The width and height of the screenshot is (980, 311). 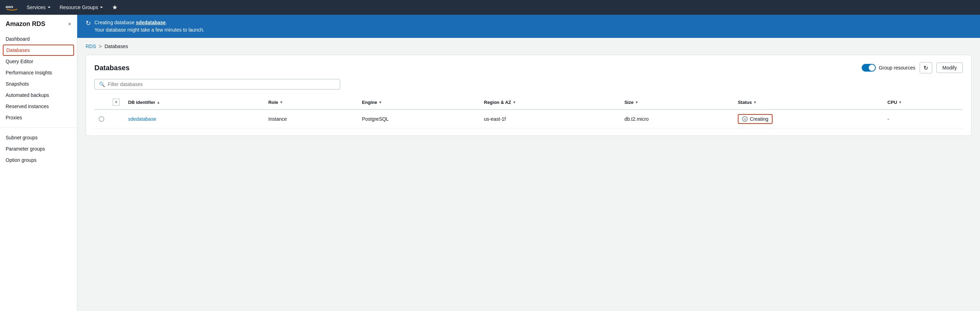 What do you see at coordinates (380, 102) in the screenshot?
I see `col-engine-sort-icon: ▼` at bounding box center [380, 102].